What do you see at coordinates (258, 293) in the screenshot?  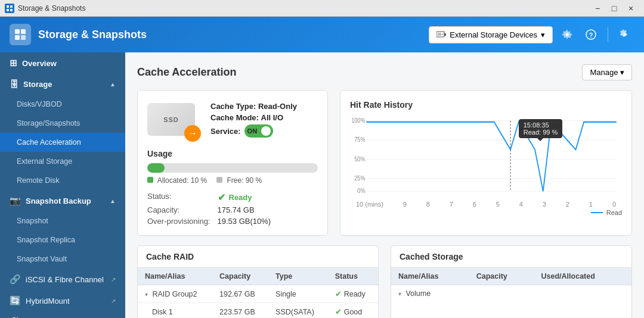 I see `cache-raid-table: Name/Alias Capacity Type Status ▾ RAID G…` at bounding box center [258, 293].